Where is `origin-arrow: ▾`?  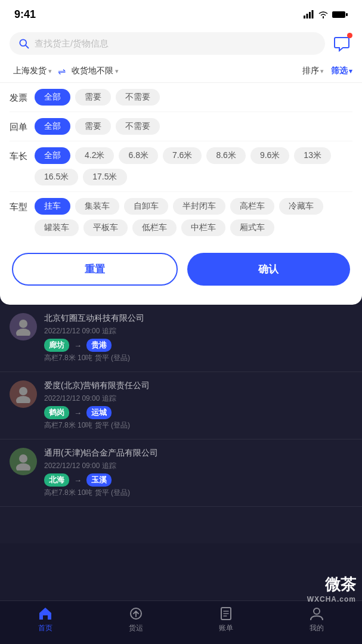
origin-arrow: ▾ is located at coordinates (50, 72).